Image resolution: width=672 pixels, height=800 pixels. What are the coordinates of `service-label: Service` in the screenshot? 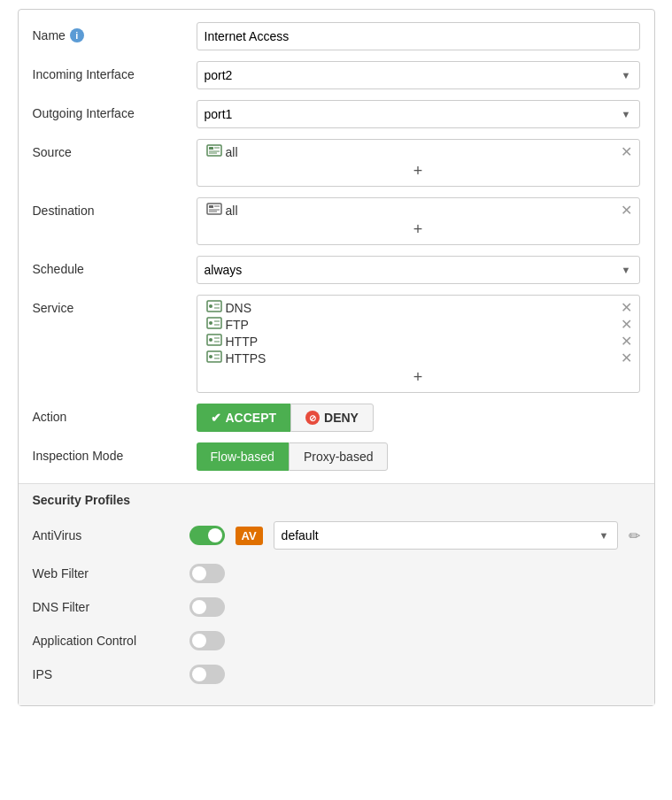 It's located at (115, 304).